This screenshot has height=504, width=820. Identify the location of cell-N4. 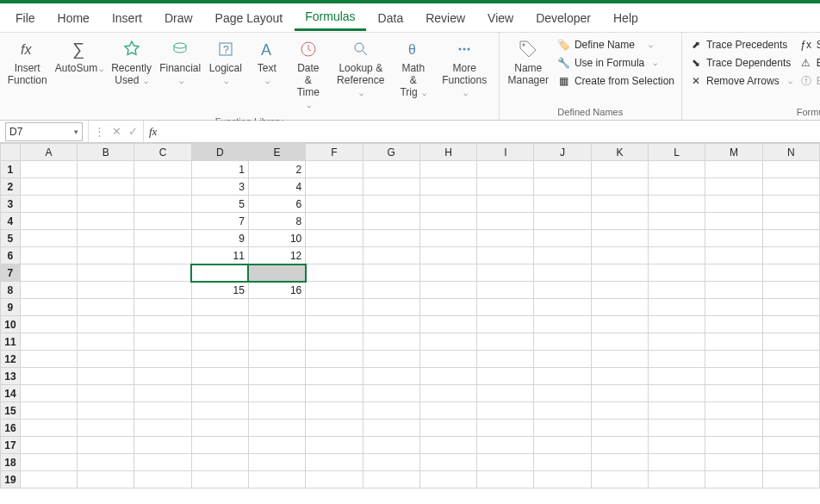
(791, 221).